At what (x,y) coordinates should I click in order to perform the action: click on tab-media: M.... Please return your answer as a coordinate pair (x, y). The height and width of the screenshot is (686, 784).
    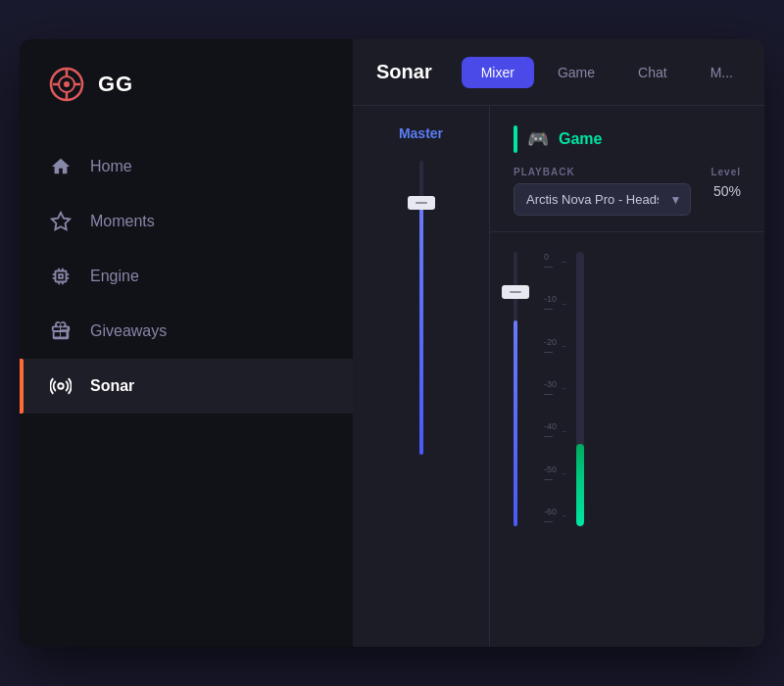
    Looking at the image, I should click on (721, 73).